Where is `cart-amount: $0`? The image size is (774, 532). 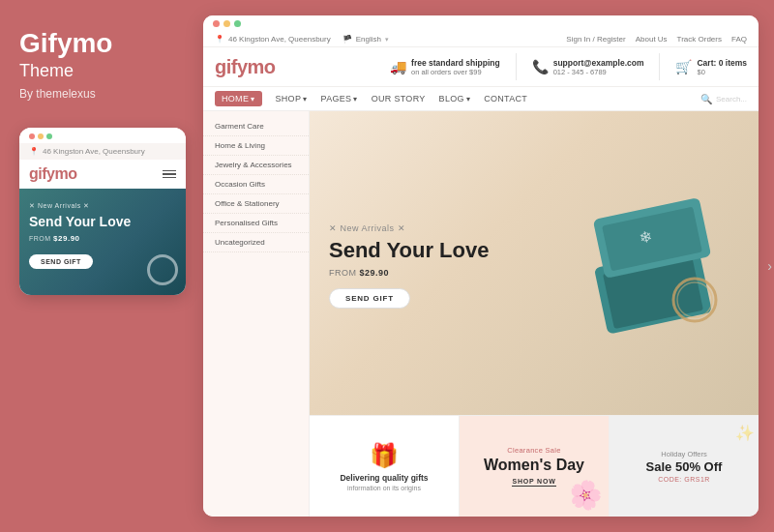
cart-amount: $0 is located at coordinates (722, 72).